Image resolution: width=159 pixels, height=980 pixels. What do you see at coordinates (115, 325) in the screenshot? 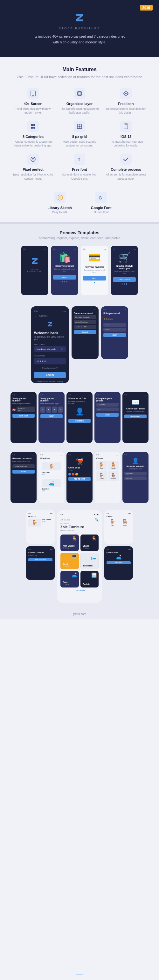
I see `register2-pass-field: ••••••••` at bounding box center [115, 325].